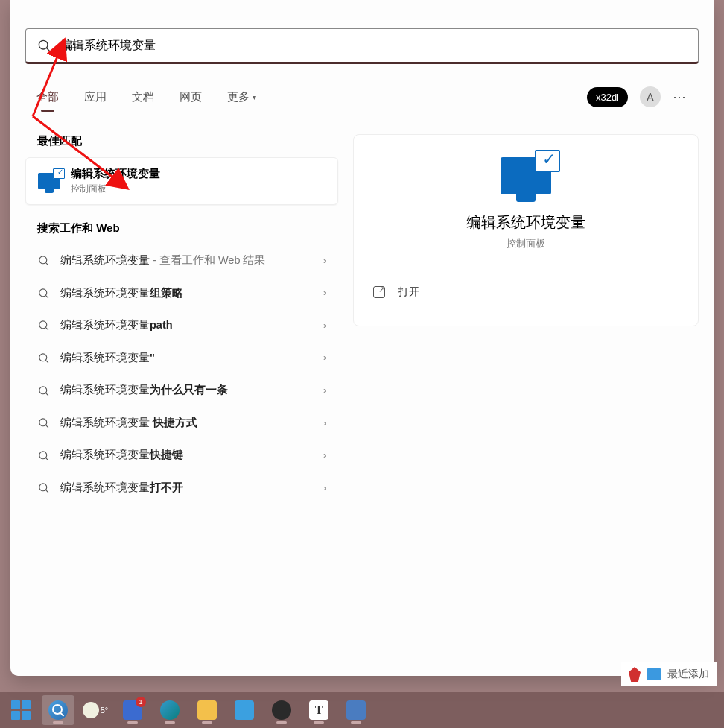 This screenshot has width=724, height=728. What do you see at coordinates (526, 270) in the screenshot?
I see `divider` at bounding box center [526, 270].